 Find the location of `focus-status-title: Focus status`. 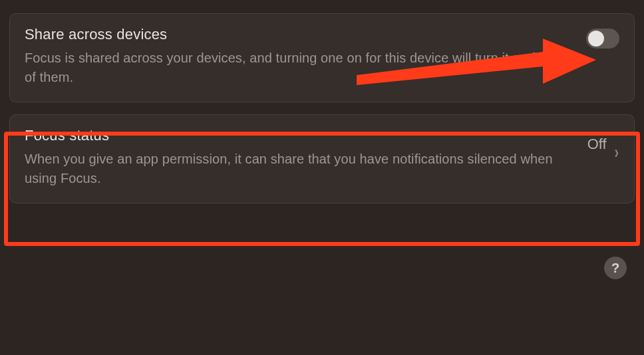

focus-status-title: Focus status is located at coordinates (299, 136).